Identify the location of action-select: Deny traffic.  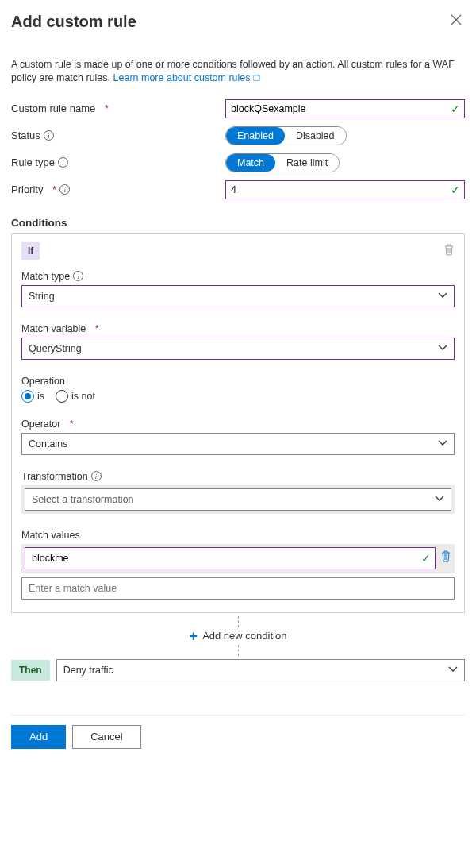
(260, 670).